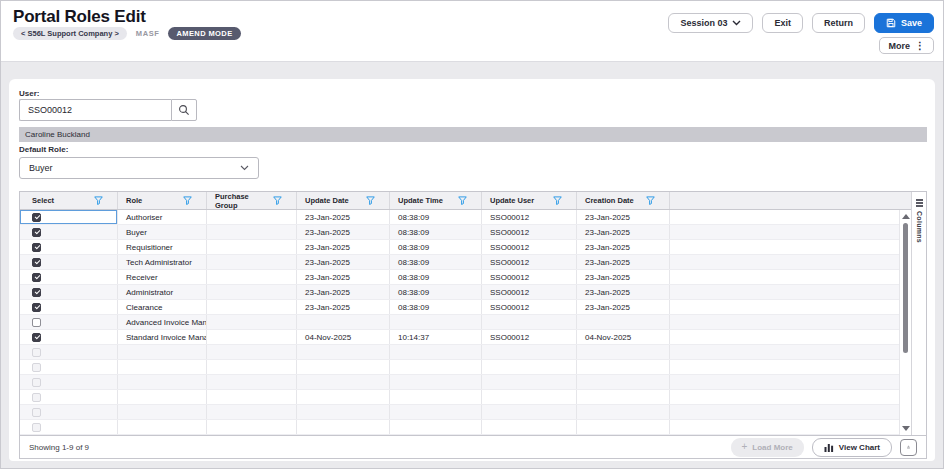 The width and height of the screenshot is (944, 469). I want to click on scrollbar-thumb, so click(906, 288).